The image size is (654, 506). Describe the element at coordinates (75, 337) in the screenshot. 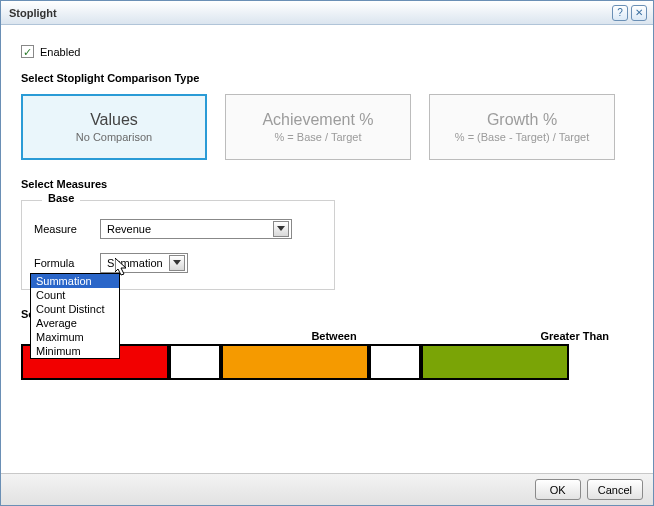

I see `formula-option-maximum: Maximum` at that location.